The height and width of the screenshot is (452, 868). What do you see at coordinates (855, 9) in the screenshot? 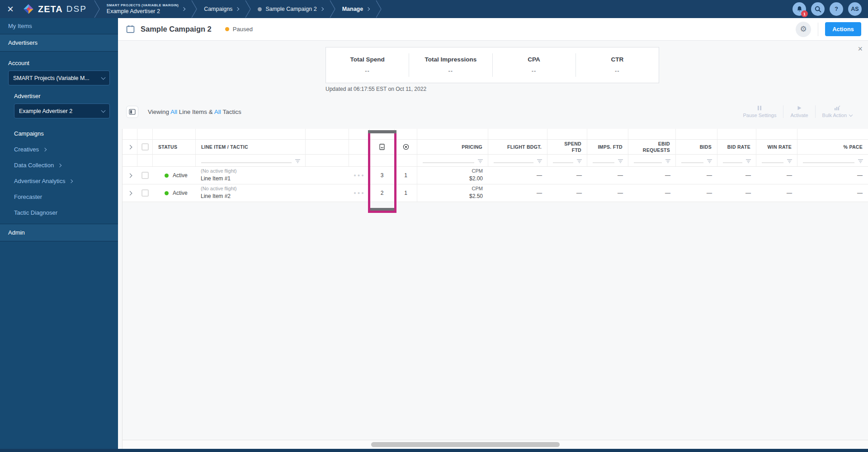
I see `user-avatar: AS` at bounding box center [855, 9].